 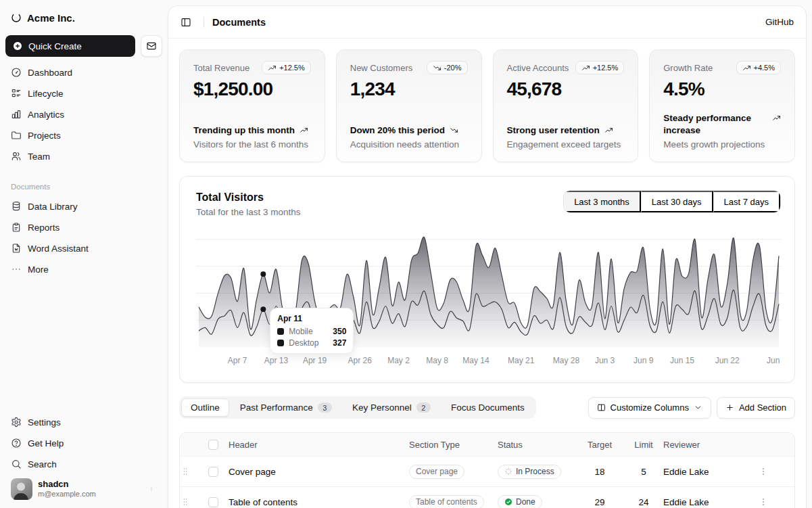 What do you see at coordinates (566, 106) in the screenshot?
I see `stat-card-active-accounts: Active Accounts +12.5% 45,678 Strong use…` at bounding box center [566, 106].